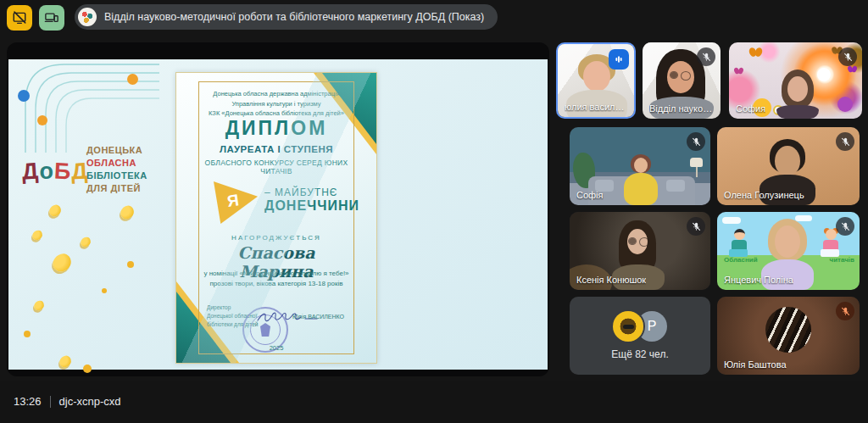 This screenshot has height=423, width=868. What do you see at coordinates (759, 280) in the screenshot?
I see `participant-name: Янцевич Поліна` at bounding box center [759, 280].